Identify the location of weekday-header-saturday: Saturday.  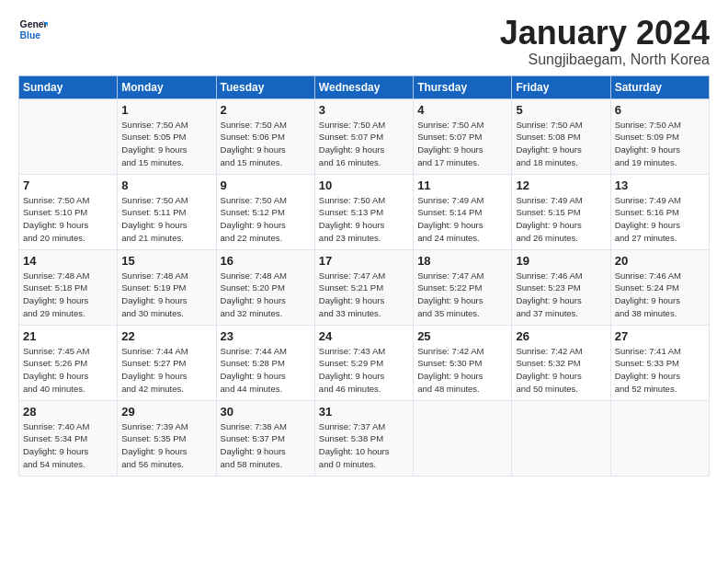
(660, 86).